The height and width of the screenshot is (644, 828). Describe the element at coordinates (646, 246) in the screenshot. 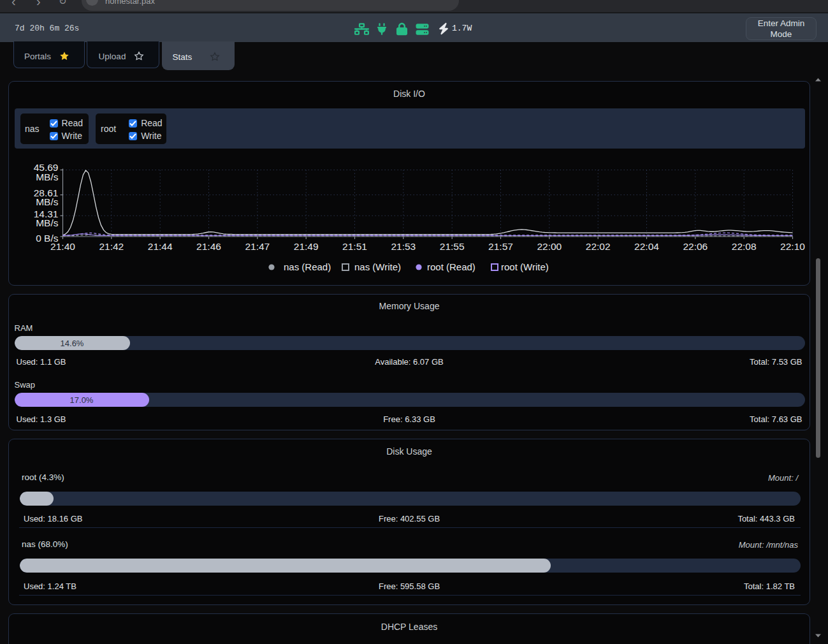

I see `svg-text: 22:04` at that location.